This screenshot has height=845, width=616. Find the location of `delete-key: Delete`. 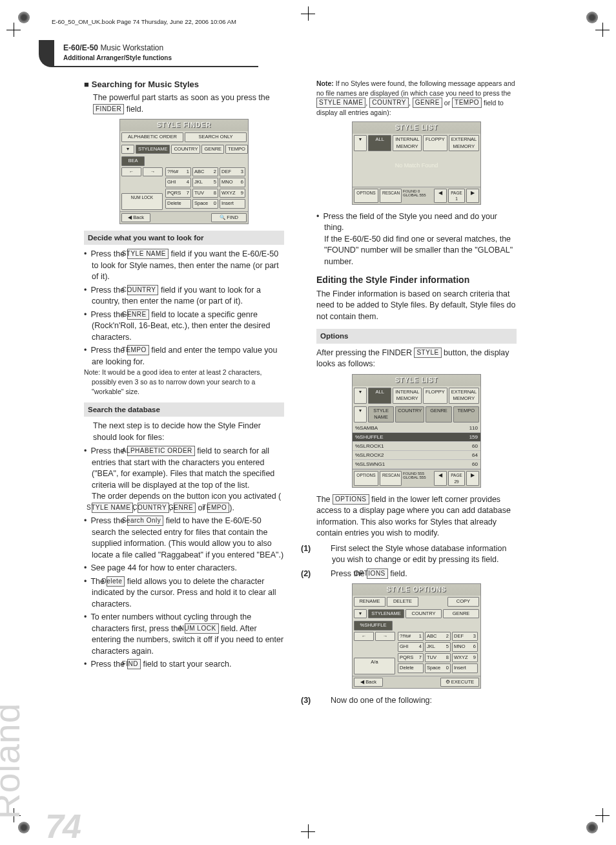

delete-key: Delete is located at coordinates (178, 204).